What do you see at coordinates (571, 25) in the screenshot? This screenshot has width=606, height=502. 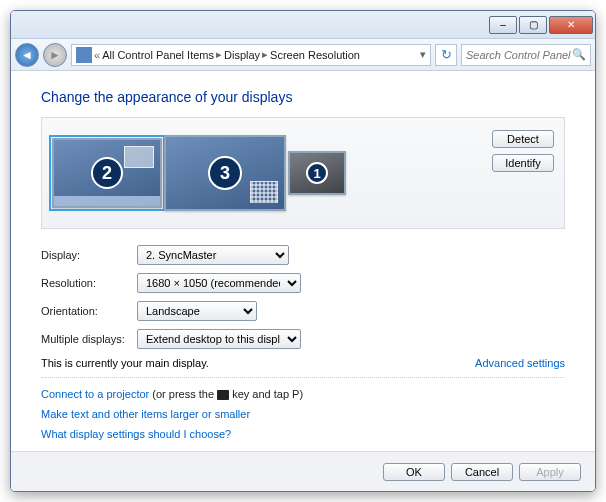 I see `close-button: ✕` at bounding box center [571, 25].